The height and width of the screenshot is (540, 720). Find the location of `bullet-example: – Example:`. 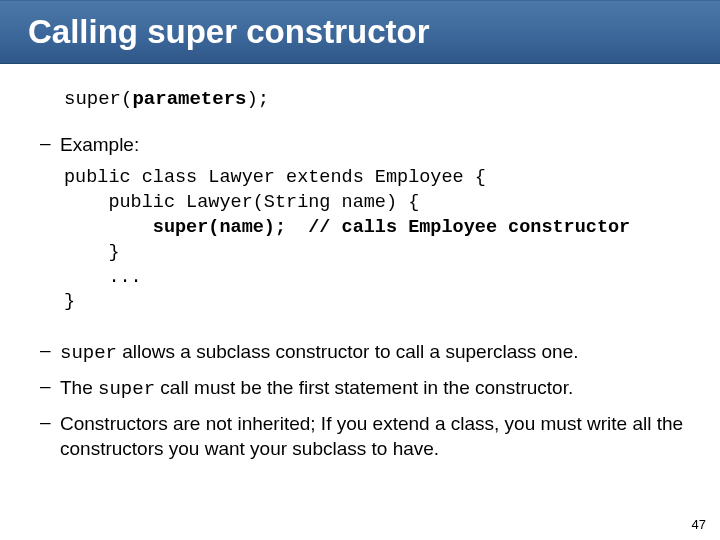

bullet-example: – Example: is located at coordinates (362, 145).